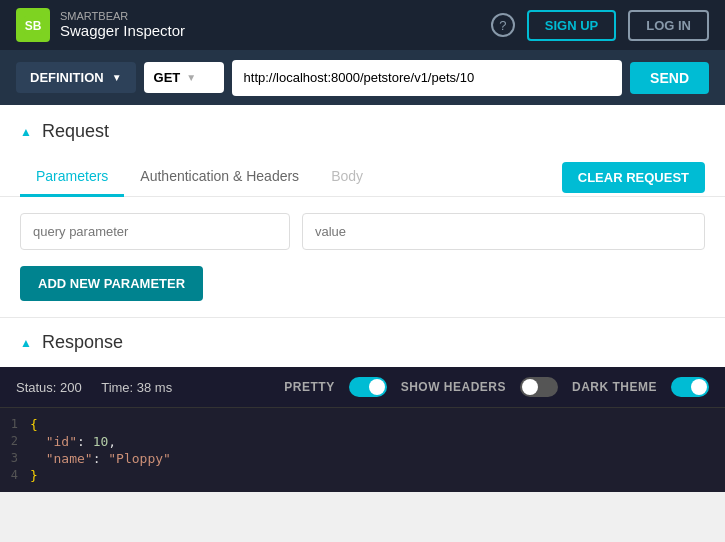 Image resolution: width=725 pixels, height=542 pixels. Describe the element at coordinates (572, 26) in the screenshot. I see `signup-button: SIGN UP` at that location.